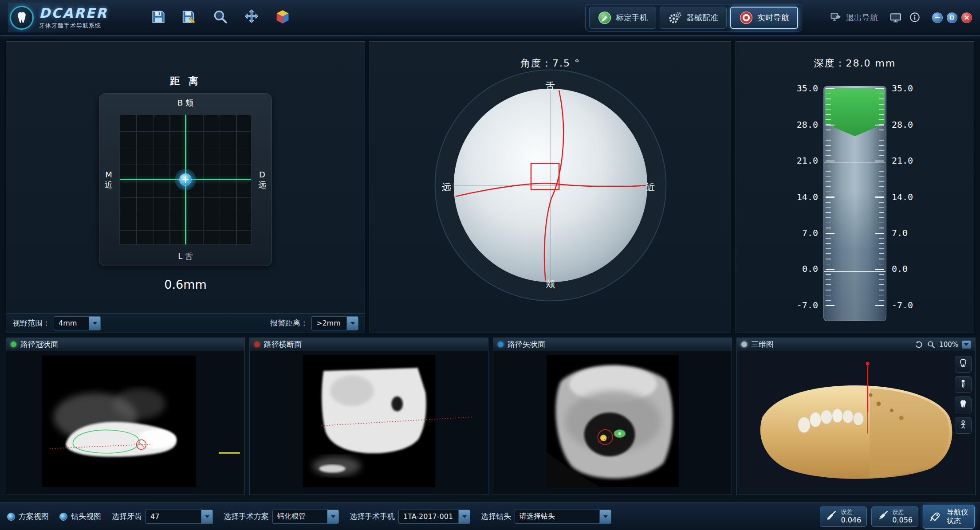 The height and width of the screenshot is (530, 980). I want to click on axial-view-header: 路径横断面, so click(369, 345).